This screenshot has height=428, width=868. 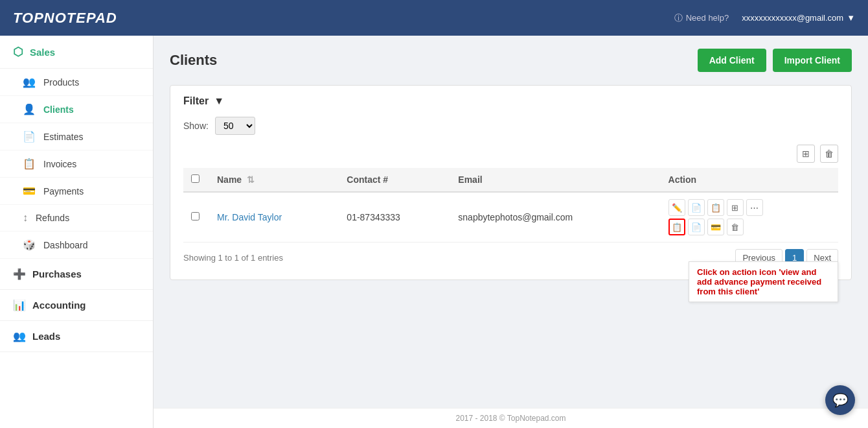 What do you see at coordinates (274, 180) in the screenshot?
I see `col-name: Name ⇅` at bounding box center [274, 180].